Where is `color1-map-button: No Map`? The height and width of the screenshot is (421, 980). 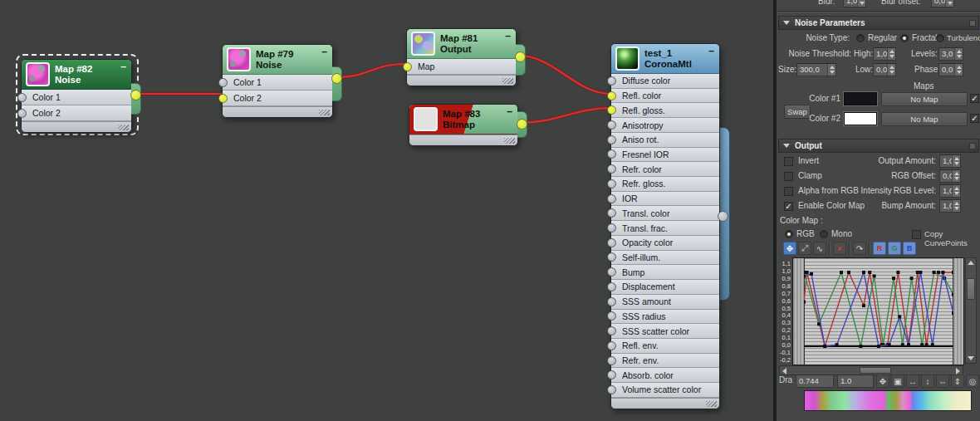 color1-map-button: No Map is located at coordinates (924, 100).